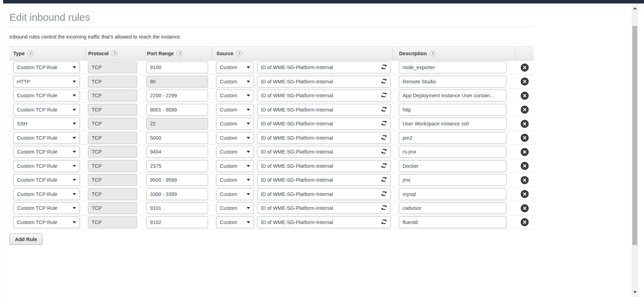  What do you see at coordinates (177, 138) in the screenshot?
I see `port-range-input: 5000` at bounding box center [177, 138].